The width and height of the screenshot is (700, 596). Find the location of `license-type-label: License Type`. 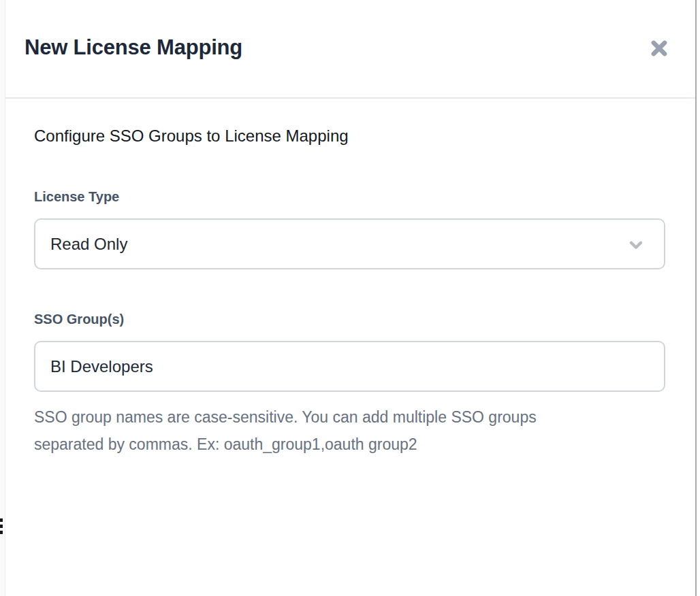

license-type-label: License Type is located at coordinates (76, 197).